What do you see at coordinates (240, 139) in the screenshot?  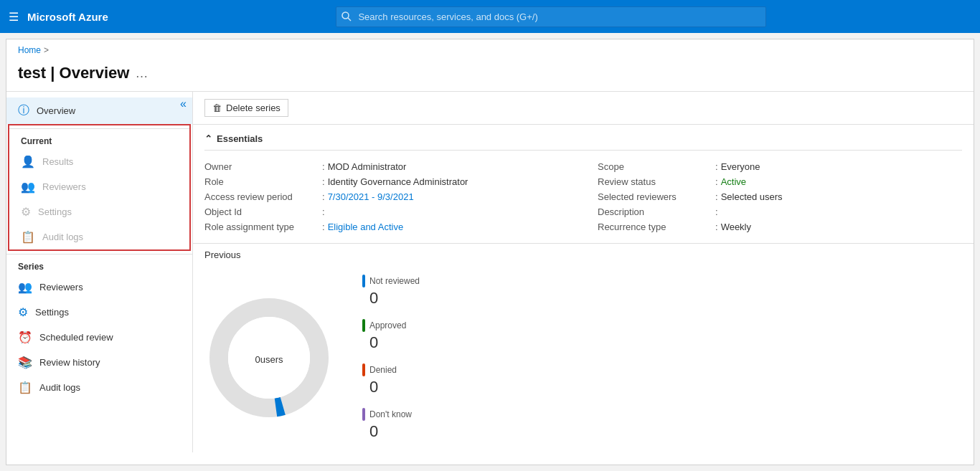 I see `essentials-title: Essentials` at bounding box center [240, 139].